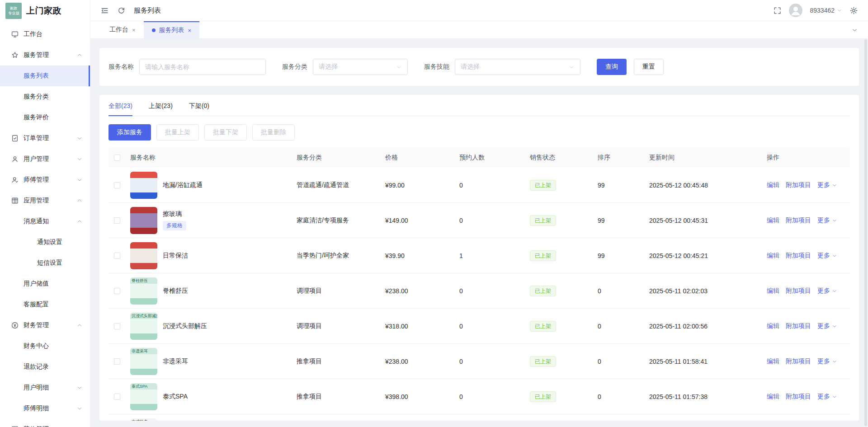 The image size is (868, 427). I want to click on sidebar-item: 财务管理, so click(45, 325).